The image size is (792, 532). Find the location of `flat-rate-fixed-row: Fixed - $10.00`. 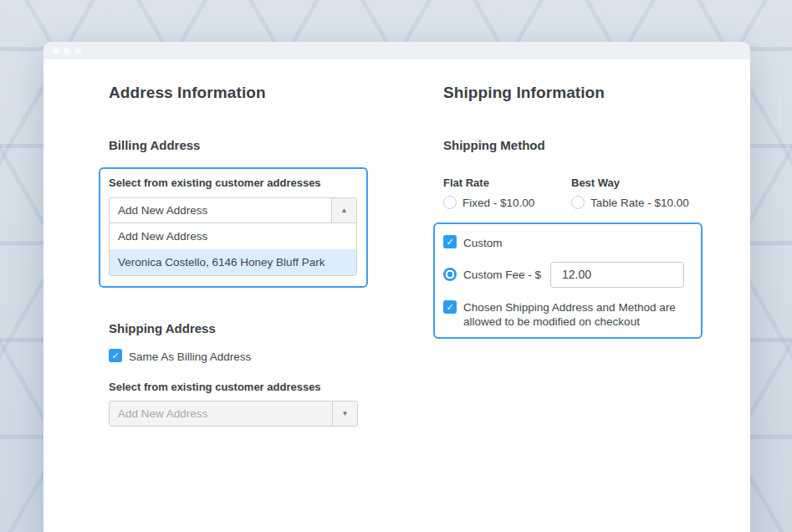

flat-rate-fixed-row: Fixed - $10.00 is located at coordinates (507, 202).